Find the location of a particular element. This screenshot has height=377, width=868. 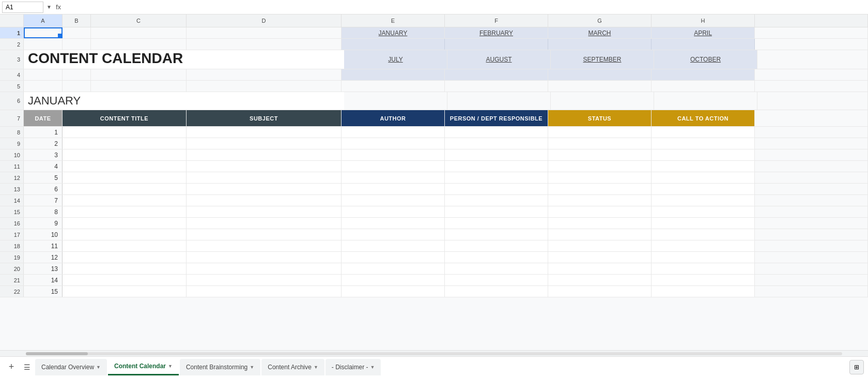

row-num-20: 20 is located at coordinates (12, 269).